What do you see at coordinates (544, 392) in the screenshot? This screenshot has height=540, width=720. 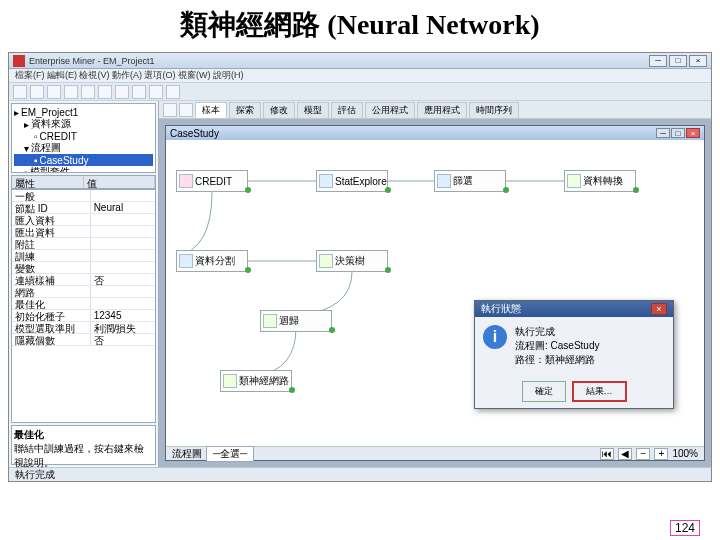 I see `ok-button: 確定` at bounding box center [544, 392].